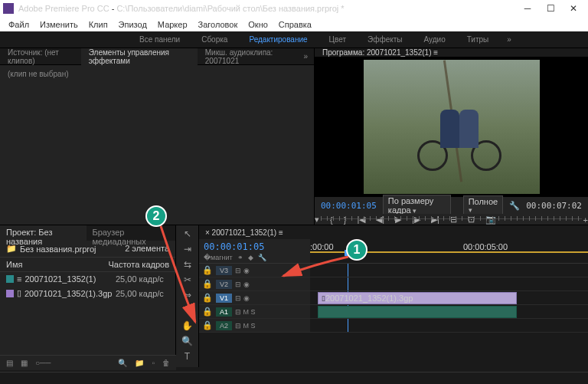 The width and height of the screenshot is (588, 384). Describe the element at coordinates (24, 363) in the screenshot. I see `icon-view-icon: ▦` at that location.